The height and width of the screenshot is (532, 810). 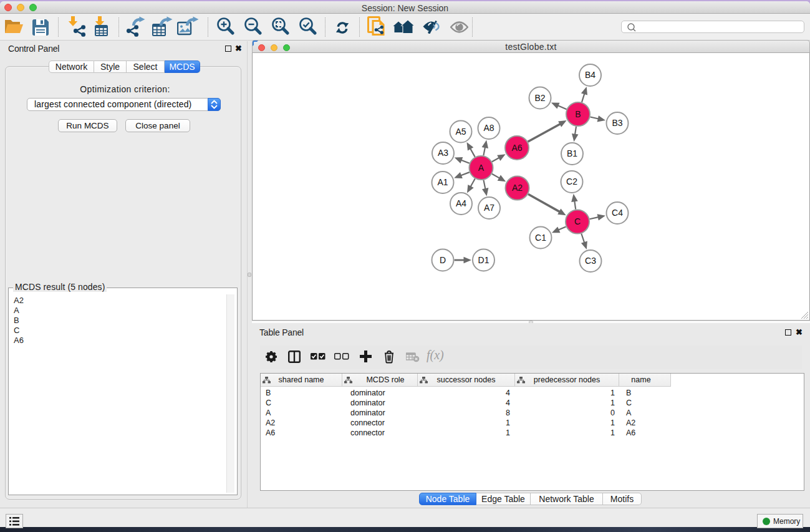 What do you see at coordinates (617, 213) in the screenshot?
I see `svg-text: C4` at bounding box center [617, 213].